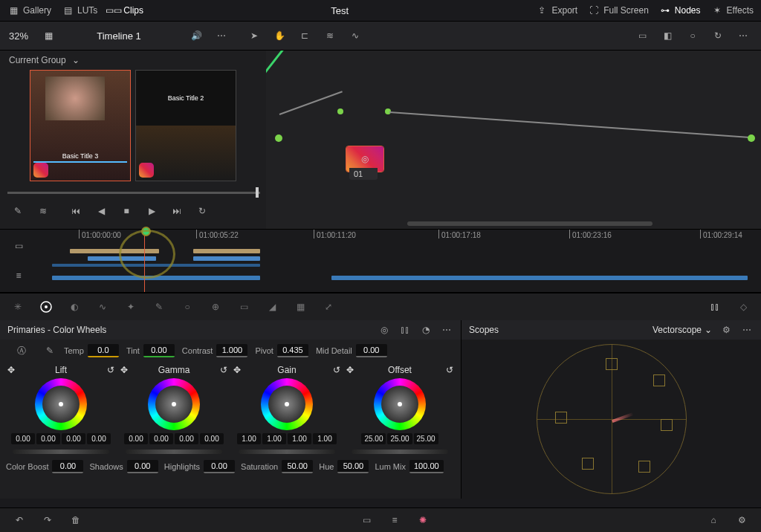 The height and width of the screenshot is (532, 761). Describe the element at coordinates (61, 452) in the screenshot. I see `lift-jog` at that location.